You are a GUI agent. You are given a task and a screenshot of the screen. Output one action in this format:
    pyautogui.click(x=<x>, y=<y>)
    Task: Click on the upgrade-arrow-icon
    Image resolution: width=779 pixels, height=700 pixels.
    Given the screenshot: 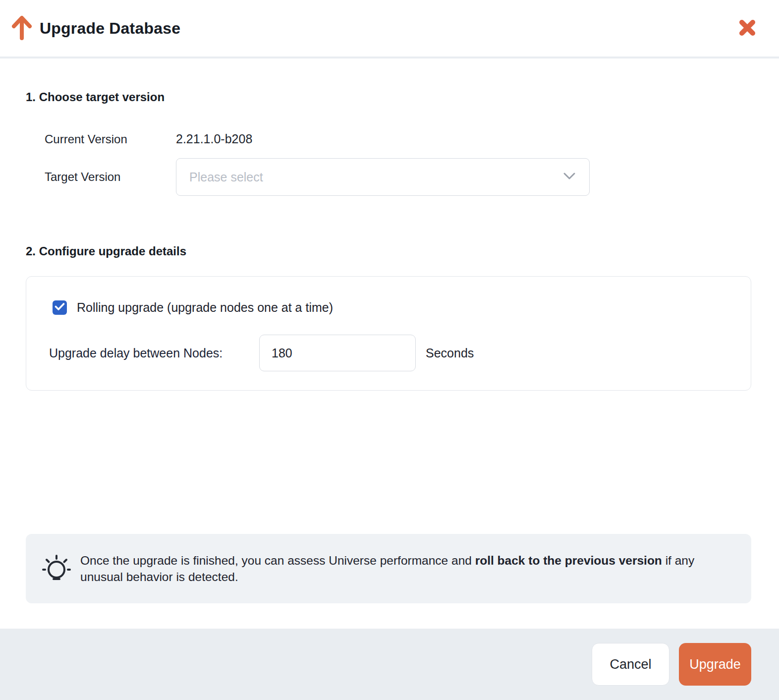 What is the action you would take?
    pyautogui.click(x=22, y=28)
    